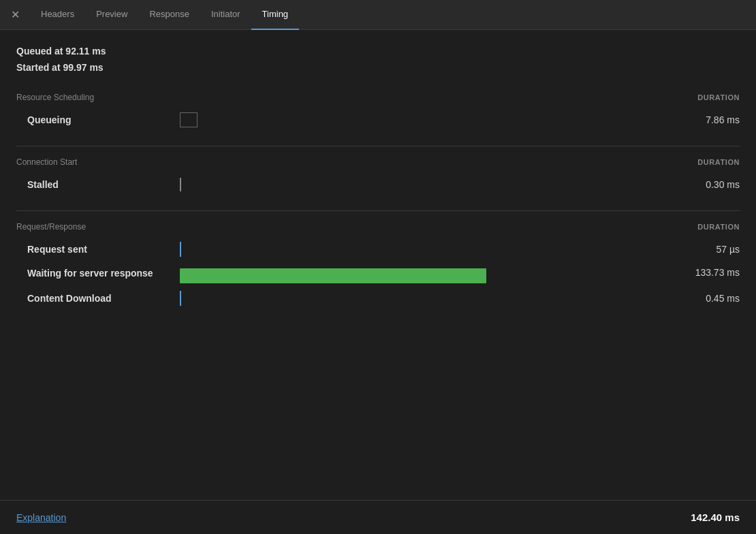 The height and width of the screenshot is (534, 756). What do you see at coordinates (378, 15) in the screenshot?
I see `tab-bar: ✕ Headers Preview Response Initiator Tim…` at bounding box center [378, 15].